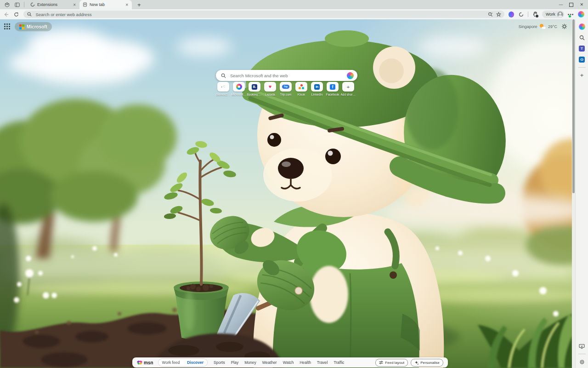 The width and height of the screenshot is (588, 368). I want to click on tab-new-tab: New tab ×, so click(106, 5).